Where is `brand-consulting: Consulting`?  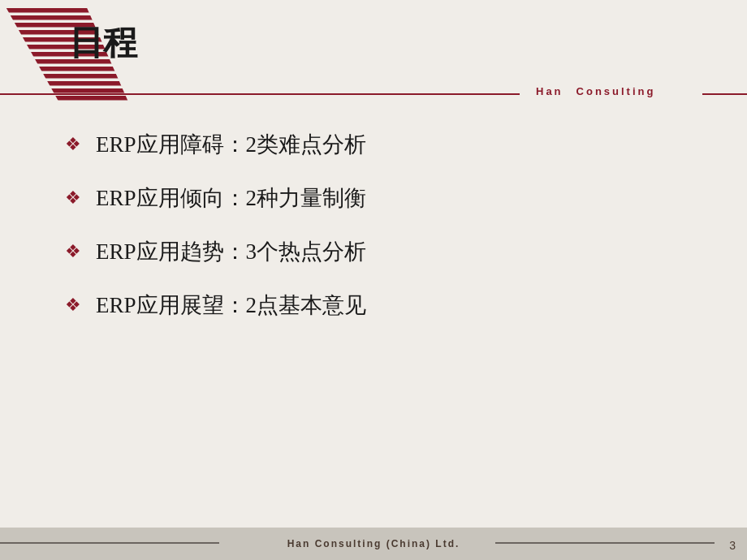
brand-consulting: Consulting is located at coordinates (616, 91).